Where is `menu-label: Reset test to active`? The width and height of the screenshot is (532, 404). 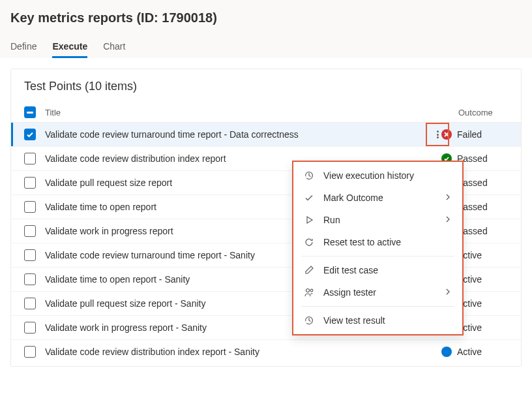 menu-label: Reset test to active is located at coordinates (362, 242).